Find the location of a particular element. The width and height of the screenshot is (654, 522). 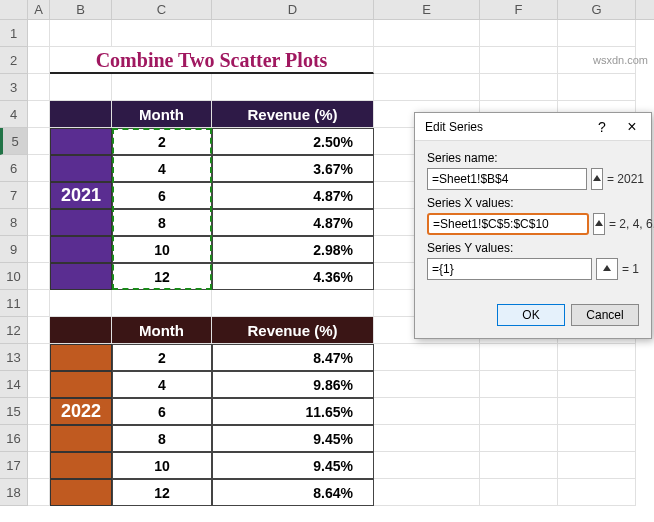

table2-header-revenue: Revenue (%) is located at coordinates (293, 330).